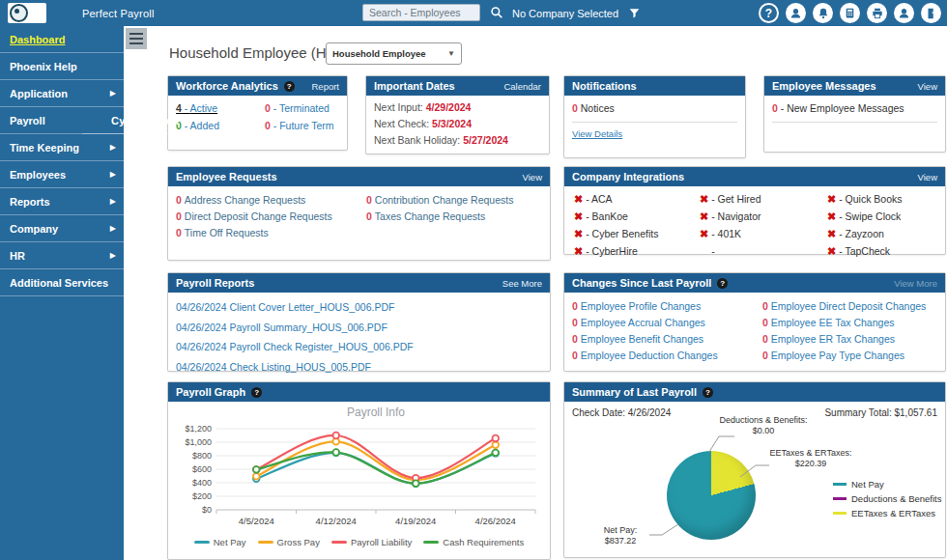 Image resolution: width=947 pixels, height=560 pixels. I want to click on integration-status: ✖ - CyberHire, so click(637, 251).